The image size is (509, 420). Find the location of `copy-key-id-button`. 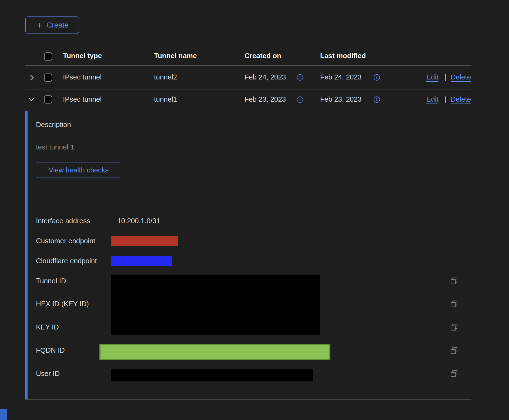

copy-key-id-button is located at coordinates (454, 327).